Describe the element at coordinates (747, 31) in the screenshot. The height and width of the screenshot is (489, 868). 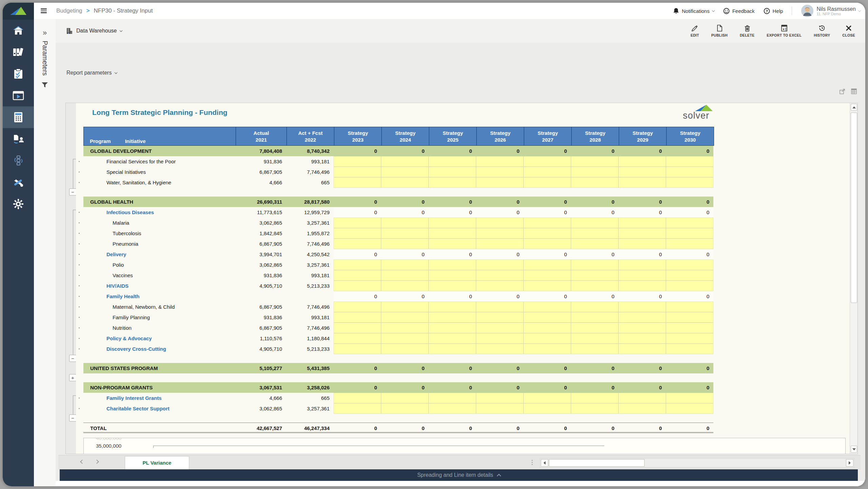
I see `delete-button: DELETE` at that location.